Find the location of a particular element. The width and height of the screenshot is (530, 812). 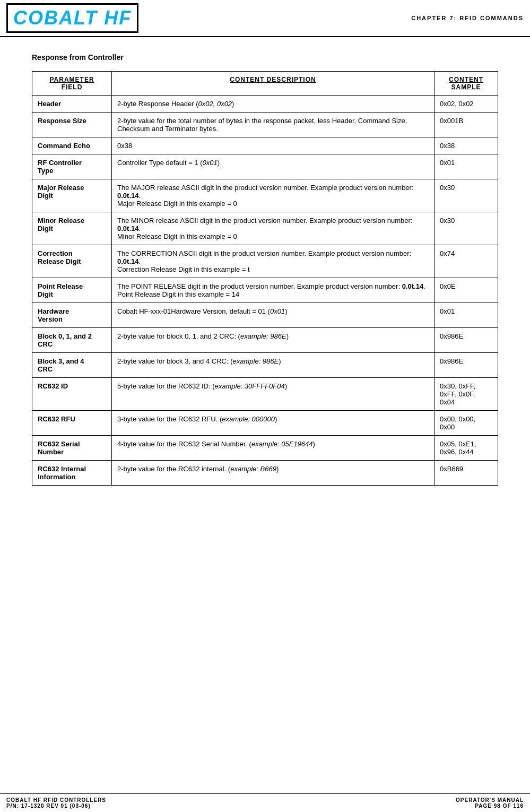

table-row: Point ReleaseDigitThe POINT RELEASE digi… is located at coordinates (265, 291).